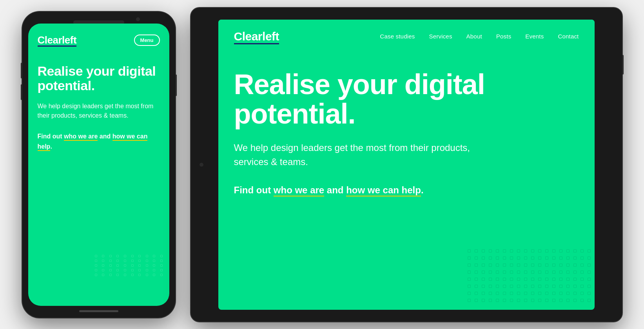  What do you see at coordinates (99, 78) in the screenshot?
I see `phone-hero-title: Realise your digital potential.` at bounding box center [99, 78].